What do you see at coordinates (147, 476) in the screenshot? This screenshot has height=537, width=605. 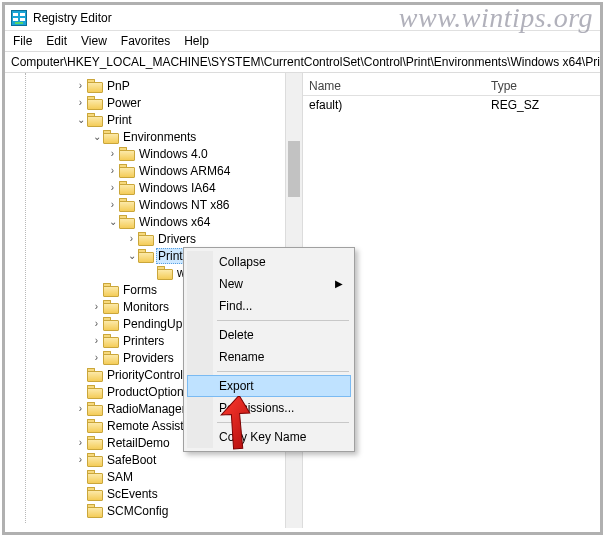 I see `tree-node: SAM` at bounding box center [147, 476].